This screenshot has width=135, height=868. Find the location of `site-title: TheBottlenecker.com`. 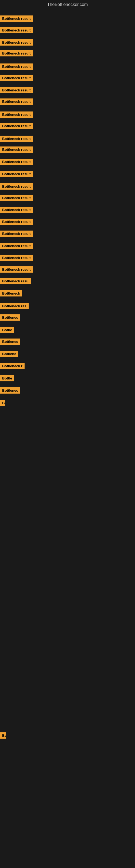

site-title: TheBottlenecker.com is located at coordinates (68, 5).